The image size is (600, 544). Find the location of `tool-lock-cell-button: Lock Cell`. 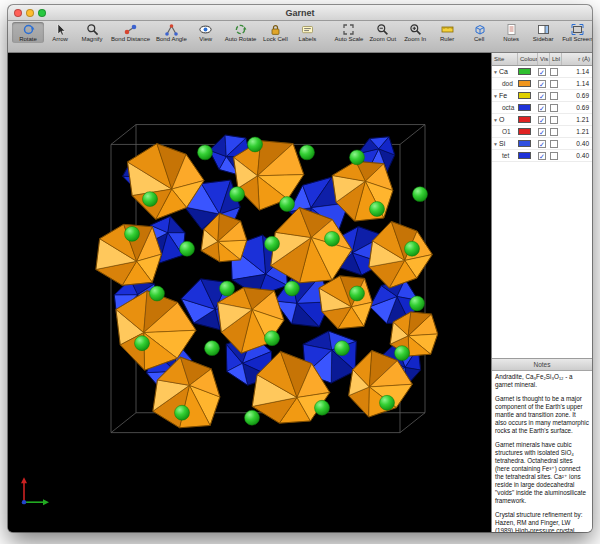

tool-lock-cell-button: Lock Cell is located at coordinates (275, 32).